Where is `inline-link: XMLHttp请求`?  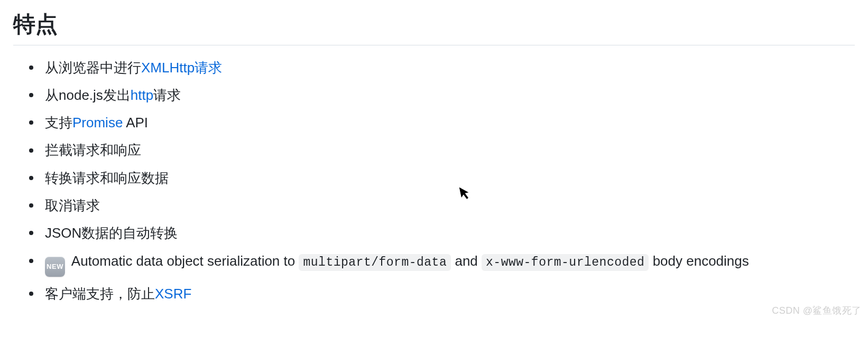
inline-link: XMLHttp请求 is located at coordinates (182, 68).